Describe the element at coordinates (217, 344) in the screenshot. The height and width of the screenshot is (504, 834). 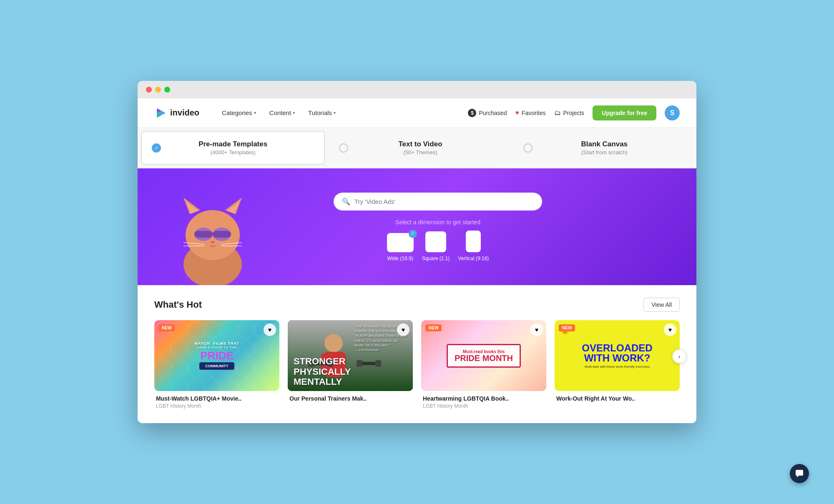
I see `pride-watch: WATCH: FILMS THAT` at that location.